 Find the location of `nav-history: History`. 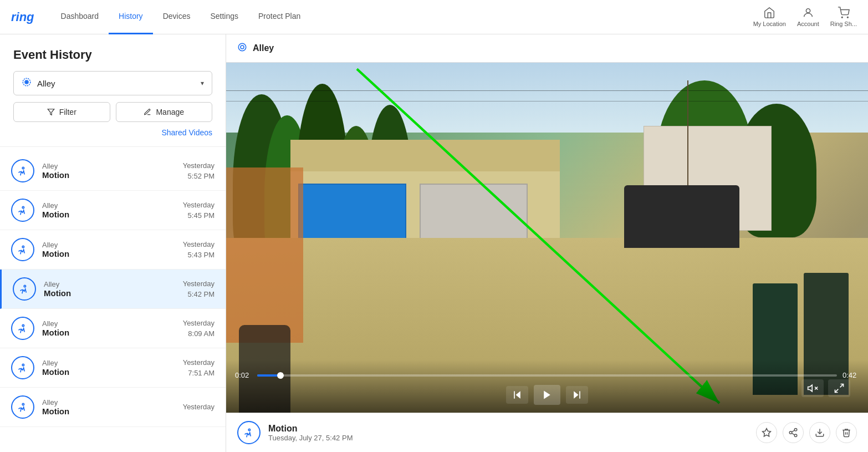

nav-history: History is located at coordinates (131, 17).